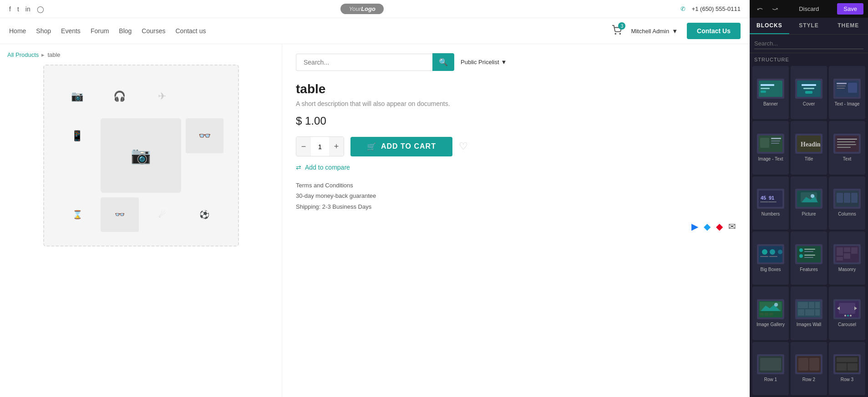 The width and height of the screenshot is (868, 397). I want to click on qty-decrease-button: −, so click(304, 146).